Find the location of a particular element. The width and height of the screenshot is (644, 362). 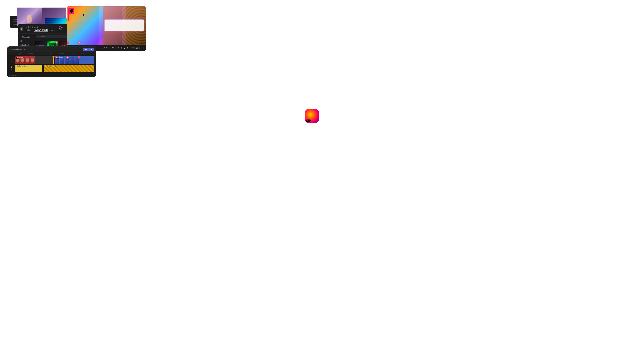

timeline-panel: − + Export 00:28 00:42 01:00 01:28 02:40… is located at coordinates (52, 62).